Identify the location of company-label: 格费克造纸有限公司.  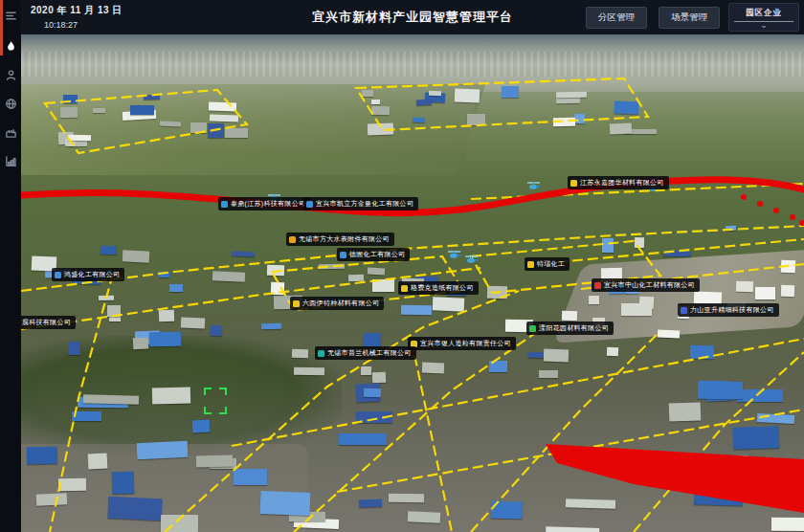
(438, 288).